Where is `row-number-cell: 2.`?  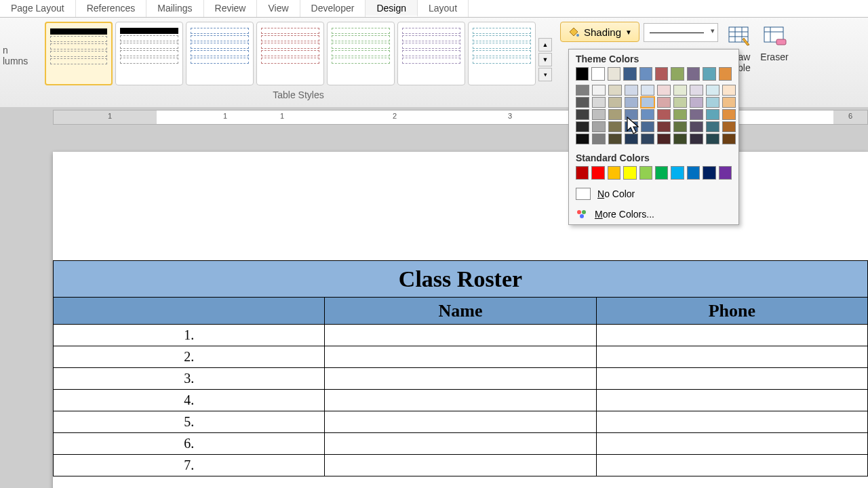
row-number-cell: 2. is located at coordinates (189, 357).